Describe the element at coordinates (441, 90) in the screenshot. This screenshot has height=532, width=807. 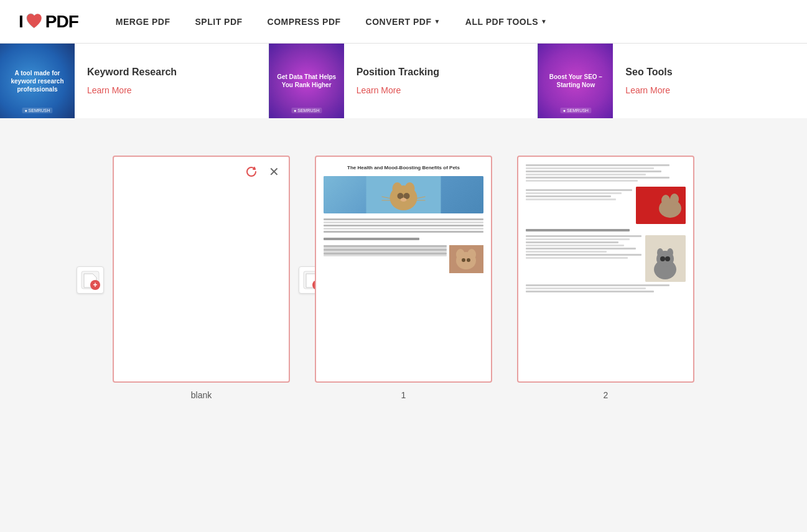
I see `ad-learn-more-position: Learn More` at that location.